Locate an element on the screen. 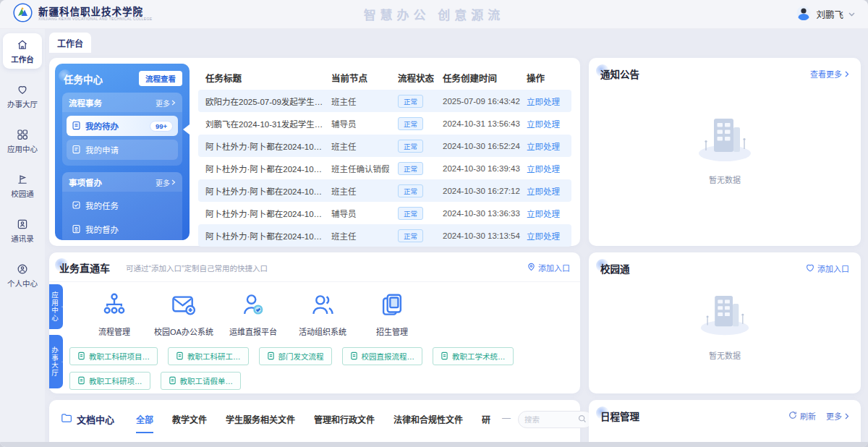 The image size is (868, 447). schedule-more-link: 更多 is located at coordinates (838, 416).